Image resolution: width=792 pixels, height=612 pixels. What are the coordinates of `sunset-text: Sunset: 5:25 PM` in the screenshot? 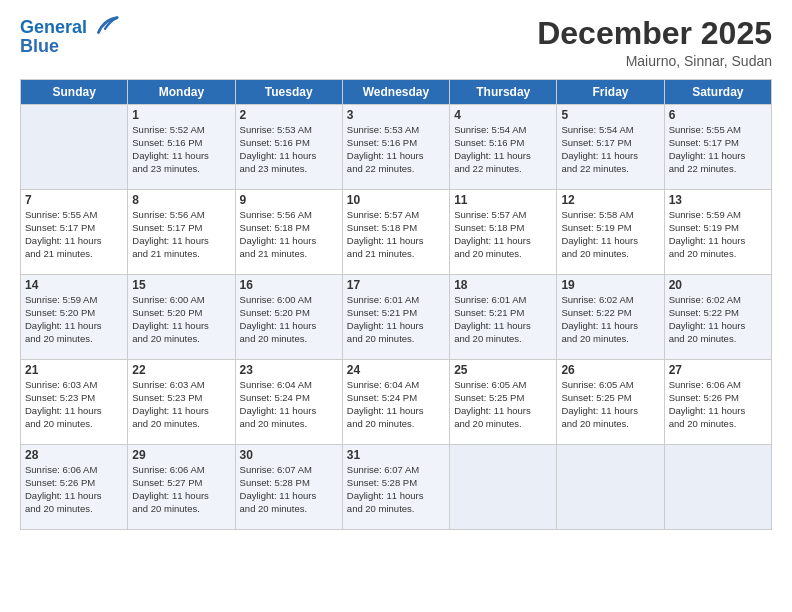 It's located at (503, 398).